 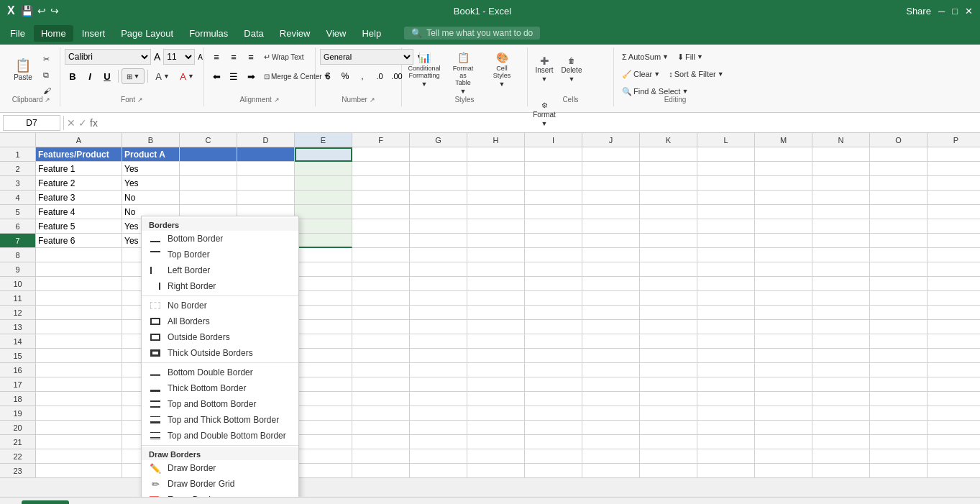 What do you see at coordinates (93, 33) in the screenshot?
I see `menu-insert: Insert` at bounding box center [93, 33].